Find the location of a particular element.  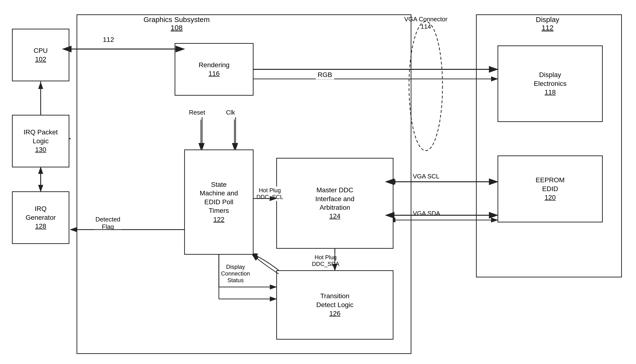

hot-plug-scl-label: Hot PlugDDC_SCL is located at coordinates (270, 194).